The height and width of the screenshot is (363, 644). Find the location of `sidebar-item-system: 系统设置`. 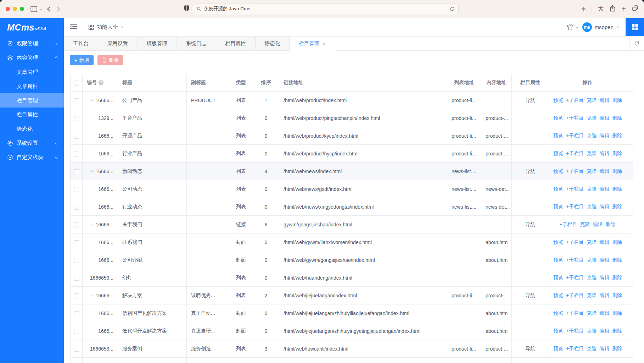

sidebar-item-system: 系统设置 is located at coordinates (32, 143).